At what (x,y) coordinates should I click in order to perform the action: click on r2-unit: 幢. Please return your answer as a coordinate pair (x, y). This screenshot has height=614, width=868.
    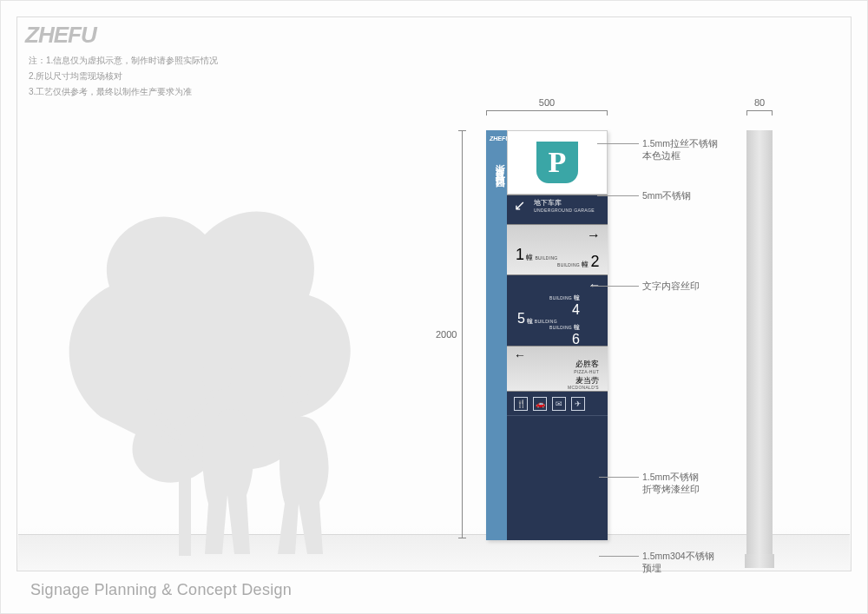
    Looking at the image, I should click on (529, 321).